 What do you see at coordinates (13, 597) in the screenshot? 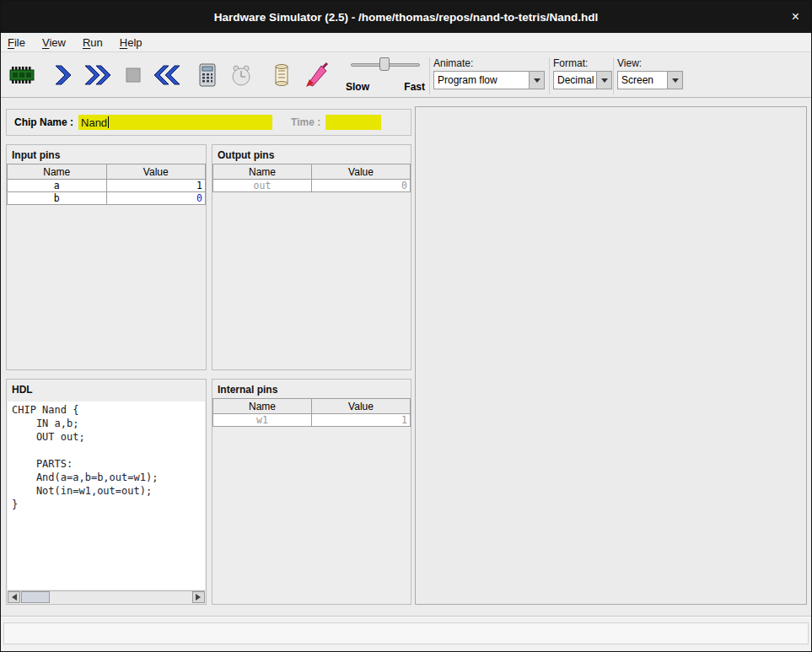
I see `scroll-left-button` at bounding box center [13, 597].